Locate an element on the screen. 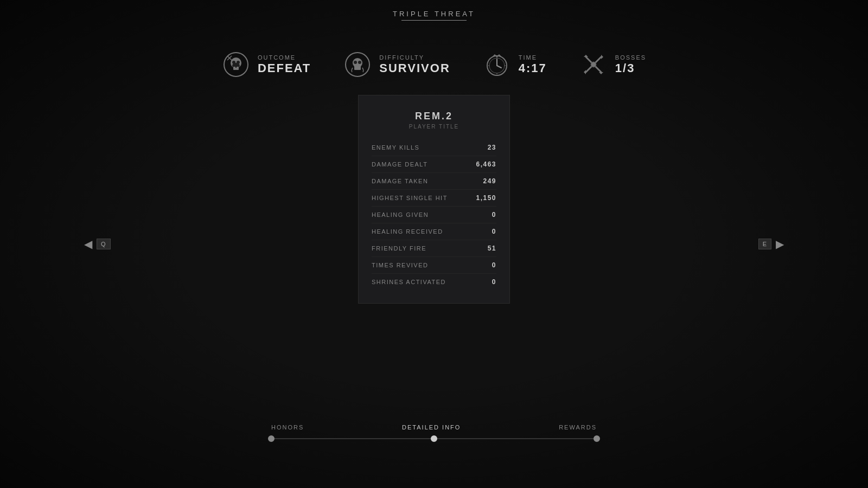  stat-label: DAMAGE DEALT is located at coordinates (399, 164).